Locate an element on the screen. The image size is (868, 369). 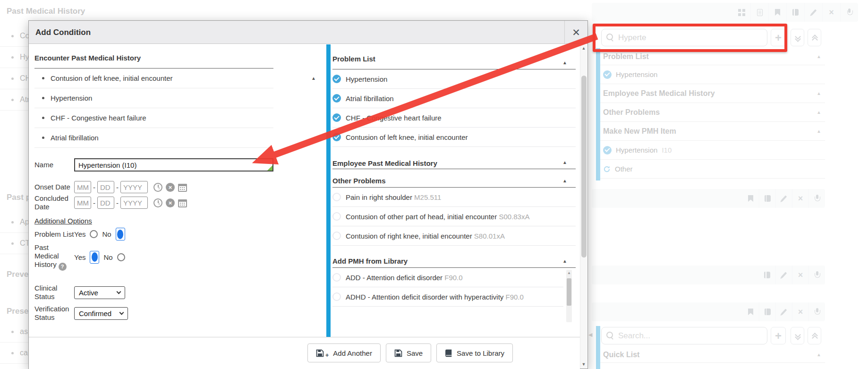
modal-scrollbar: ▲ ▼ is located at coordinates (584, 206).